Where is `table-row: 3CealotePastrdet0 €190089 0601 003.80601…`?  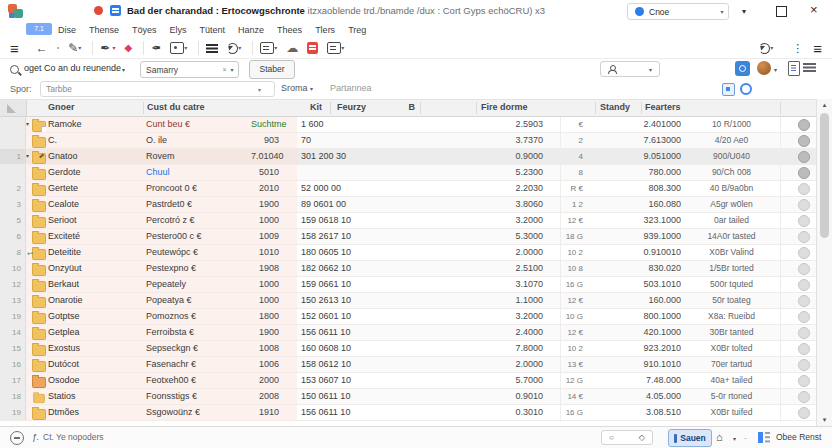
table-row: 3CealotePastrdet0 €190089 0601 003.80601… is located at coordinates (408, 205).